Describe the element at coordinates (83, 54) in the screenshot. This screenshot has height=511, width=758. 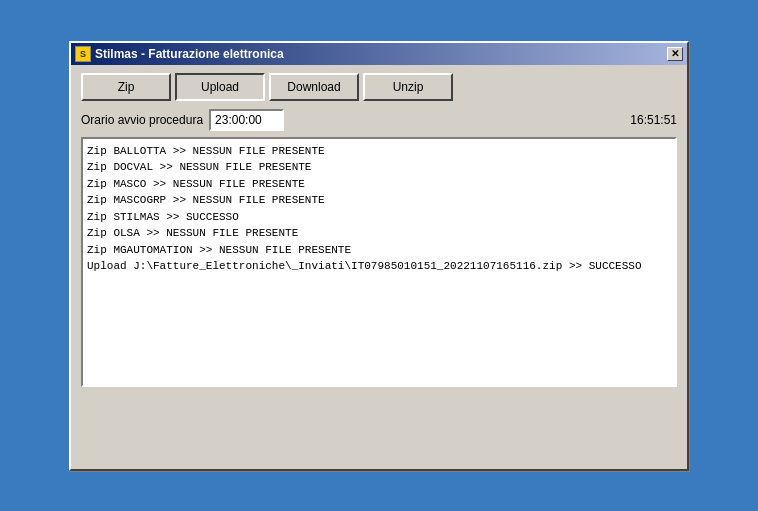
I see `app-icon: S` at that location.